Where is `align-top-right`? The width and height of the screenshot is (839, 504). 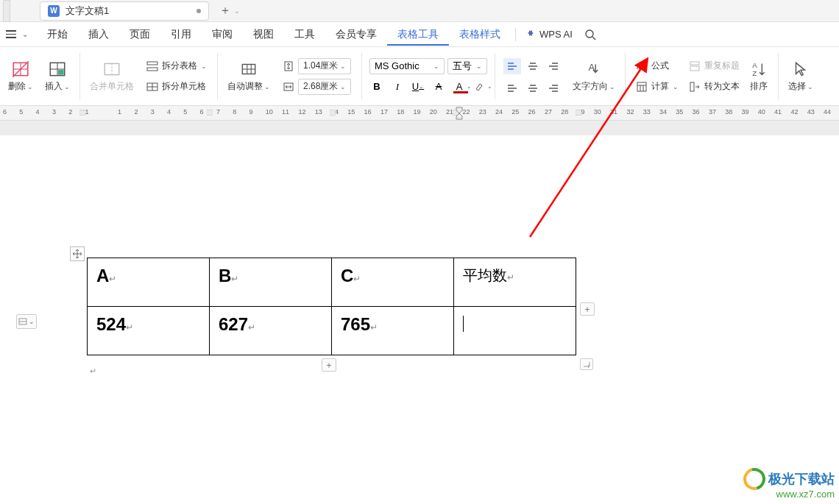 align-top-right is located at coordinates (553, 66).